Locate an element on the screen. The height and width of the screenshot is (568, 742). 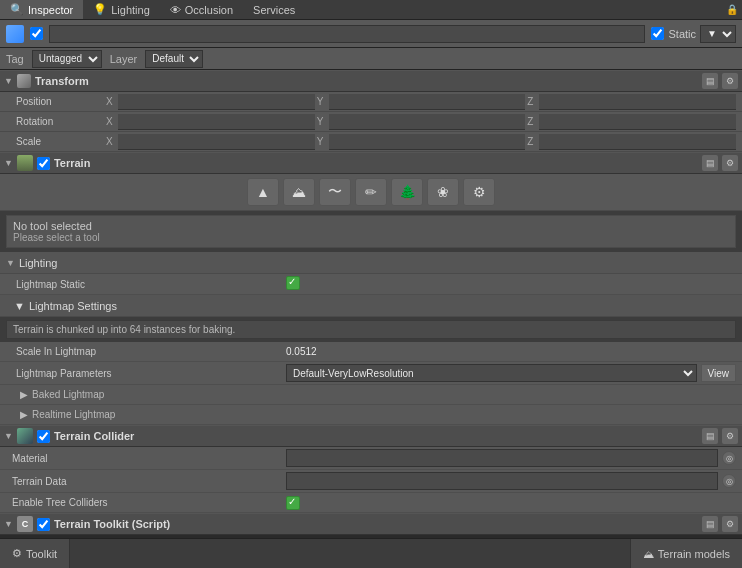
raise-lower-tool-btn: ▲ is located at coordinates (263, 192).